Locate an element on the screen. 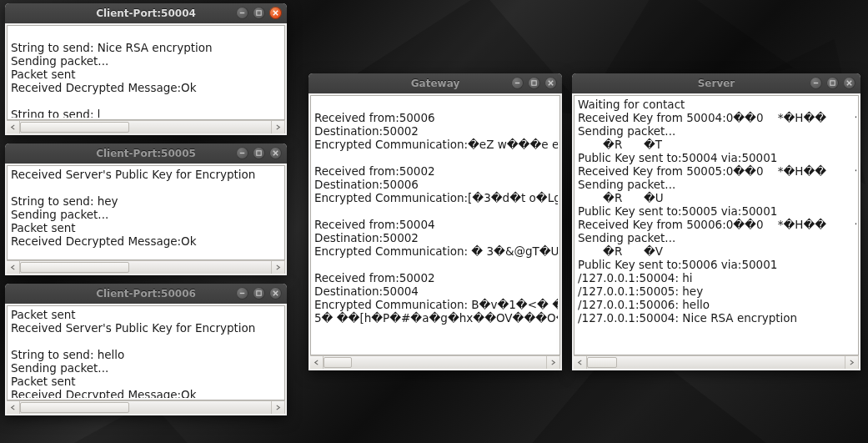  terminal-panel: Packet sent Received Server's Public Key… is located at coordinates (146, 353).